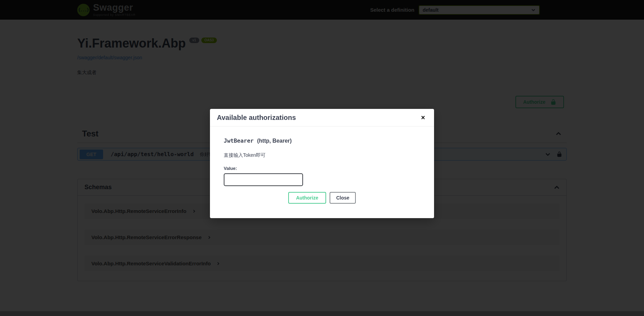 This screenshot has height=316, width=644. What do you see at coordinates (322, 118) in the screenshot?
I see `modal-header: Available authorizations ×` at bounding box center [322, 118].